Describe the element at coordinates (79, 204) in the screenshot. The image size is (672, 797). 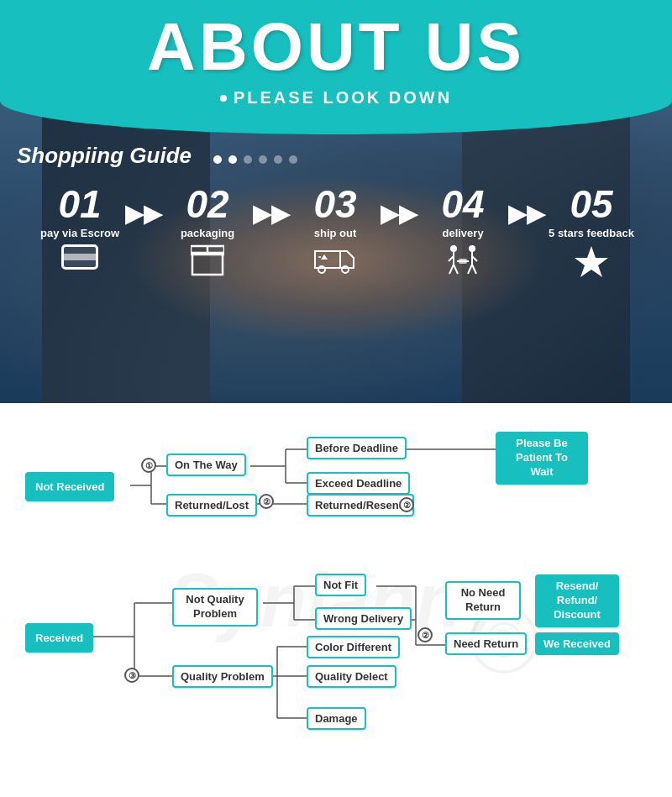
I see `step-1-number: 01` at that location.